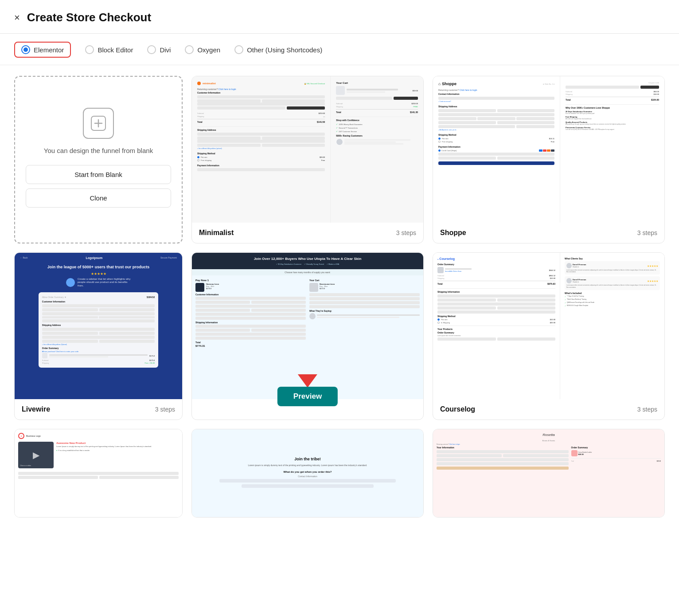 The width and height of the screenshot is (679, 616). Describe the element at coordinates (49, 50) in the screenshot. I see `tab-elementor-label: Elementor` at that location.